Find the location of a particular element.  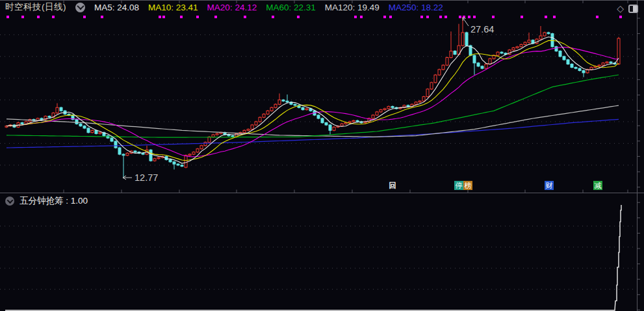

header-tools: ◇ is located at coordinates (628, 8).